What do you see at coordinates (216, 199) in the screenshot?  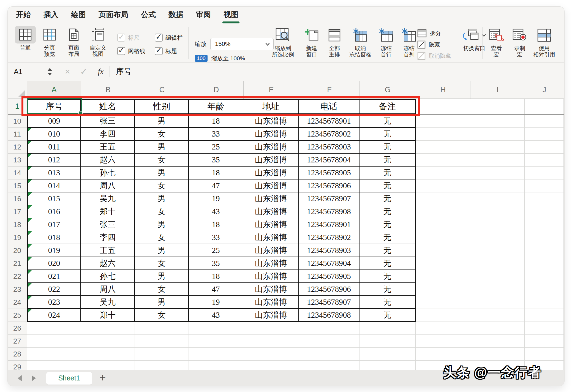 I see `table-cell: 19` at bounding box center [216, 199].